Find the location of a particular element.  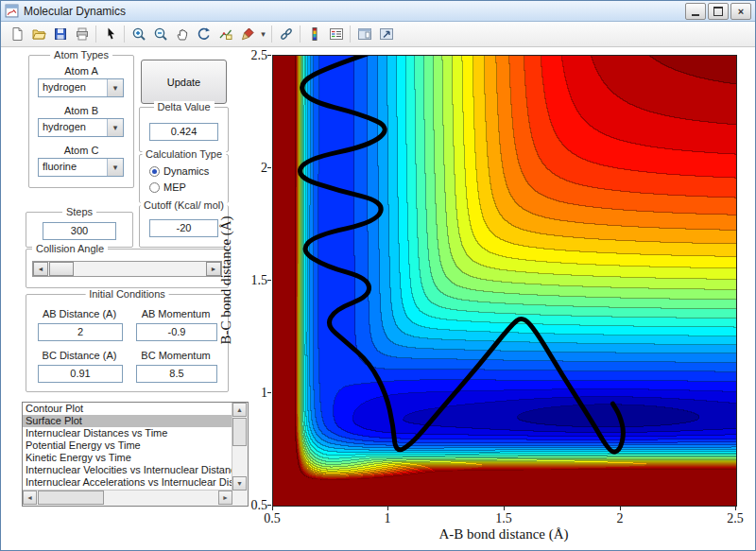

list-item: Kinetic Energy vs Time is located at coordinates (128, 457).